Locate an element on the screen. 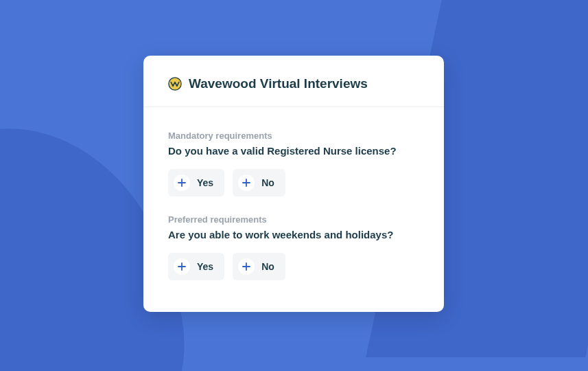  card-header: Wavewood Virtual Interviews is located at coordinates (294, 81).